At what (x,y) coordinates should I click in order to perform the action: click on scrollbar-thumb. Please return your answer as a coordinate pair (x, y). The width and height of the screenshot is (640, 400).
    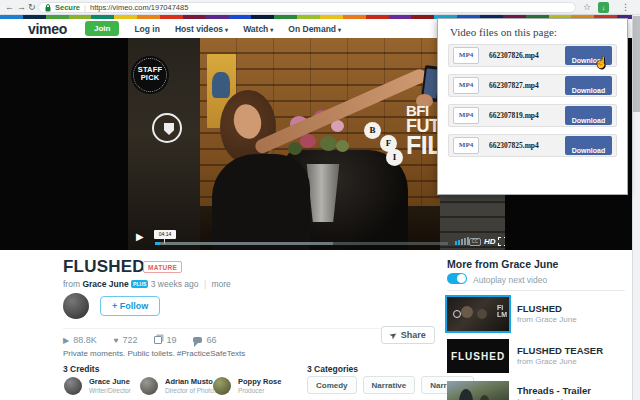
    Looking at the image, I should click on (636, 64).